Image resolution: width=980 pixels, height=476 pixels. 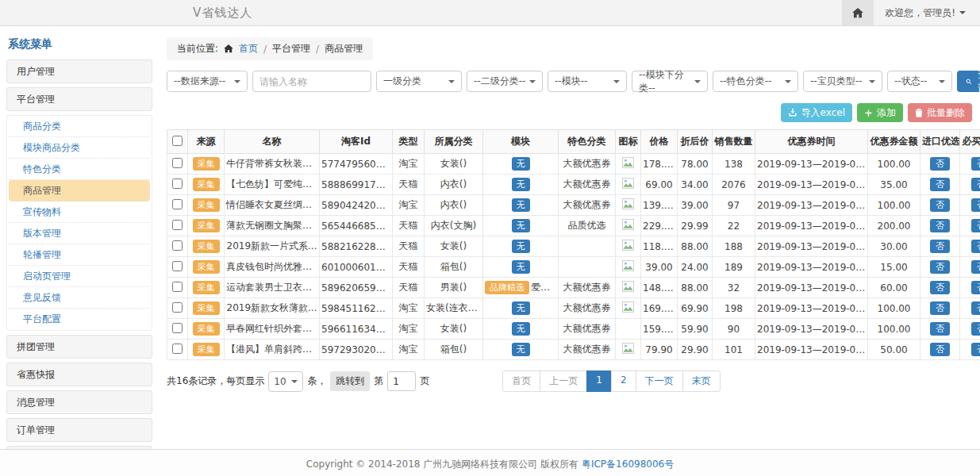 What do you see at coordinates (79, 170) in the screenshot?
I see `sidebar-item-特色分类: 特色分类` at bounding box center [79, 170].